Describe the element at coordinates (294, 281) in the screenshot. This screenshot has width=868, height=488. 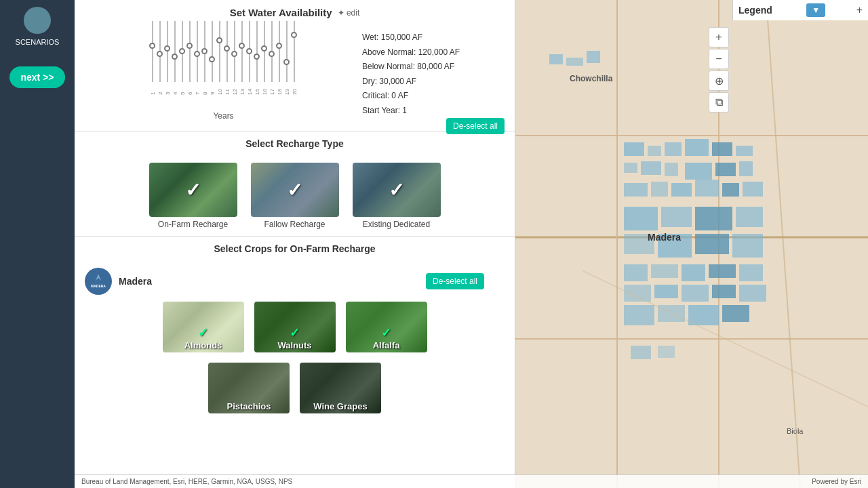
I see `region-row: MADERA Madera De-select all` at that location.